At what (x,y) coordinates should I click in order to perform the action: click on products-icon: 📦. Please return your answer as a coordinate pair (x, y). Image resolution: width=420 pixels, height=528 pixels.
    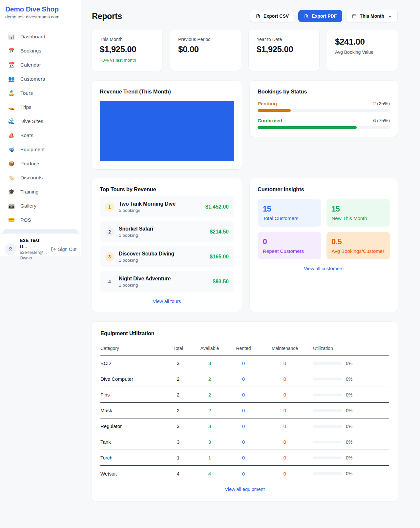
    Looking at the image, I should click on (11, 163).